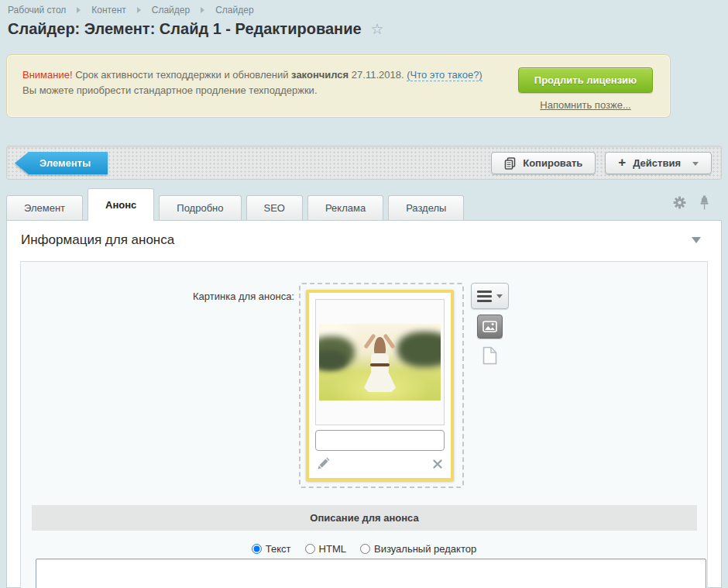 Image resolution: width=728 pixels, height=588 pixels. Describe the element at coordinates (252, 87) in the screenshot. I see `license-warning-text: Внимание! Срок активности техподдержки и…` at that location.